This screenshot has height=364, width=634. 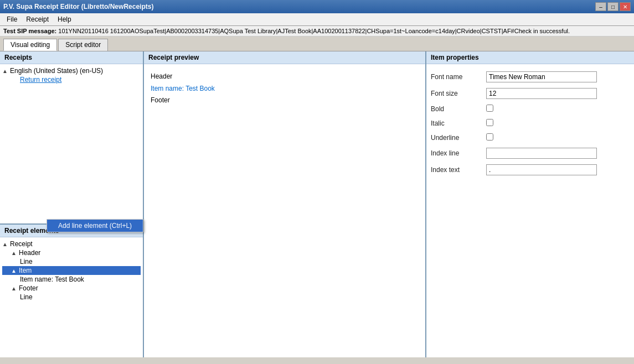 What do you see at coordinates (530, 93) in the screenshot?
I see `prop-font-size-row: Font size` at bounding box center [530, 93].